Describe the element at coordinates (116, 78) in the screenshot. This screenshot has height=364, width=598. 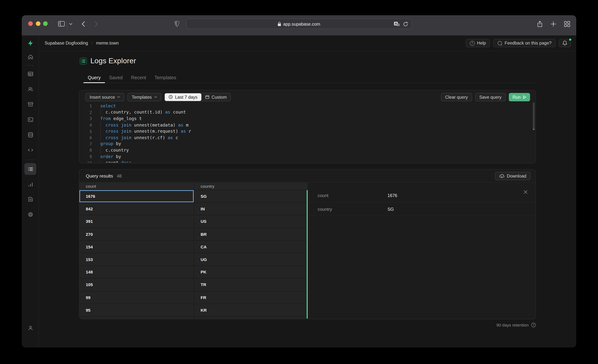
I see `tab-saved: Saved` at that location.